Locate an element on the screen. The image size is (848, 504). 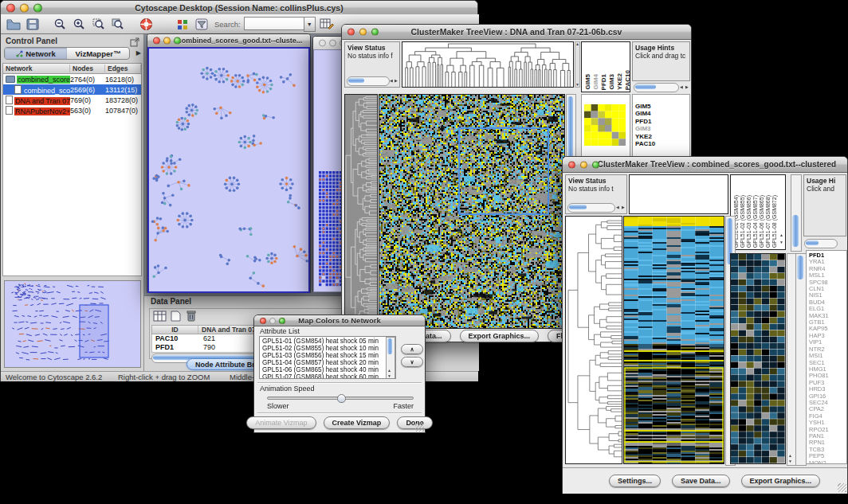
save-icon is located at coordinates (33, 24).